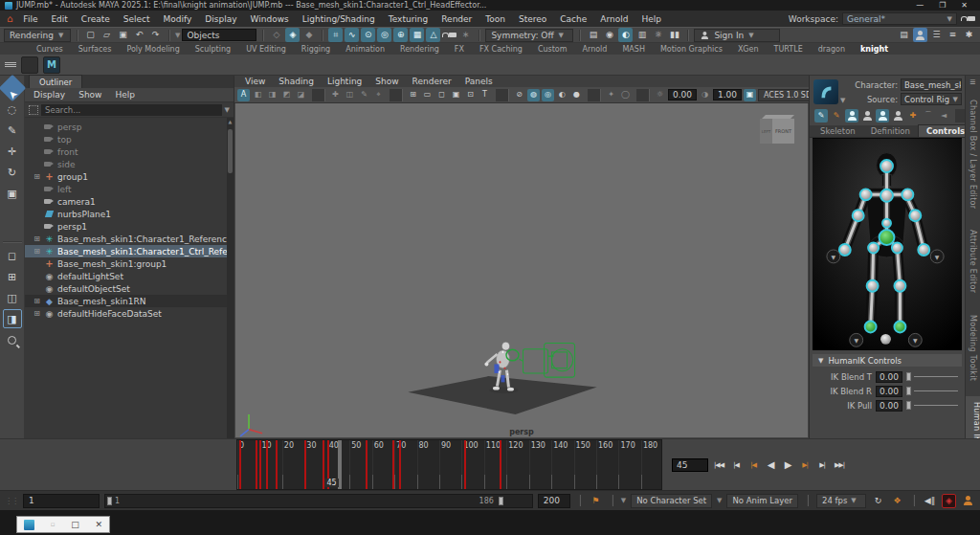 The height and width of the screenshot is (535, 980). I want to click on mirror-character-icon, so click(882, 116).